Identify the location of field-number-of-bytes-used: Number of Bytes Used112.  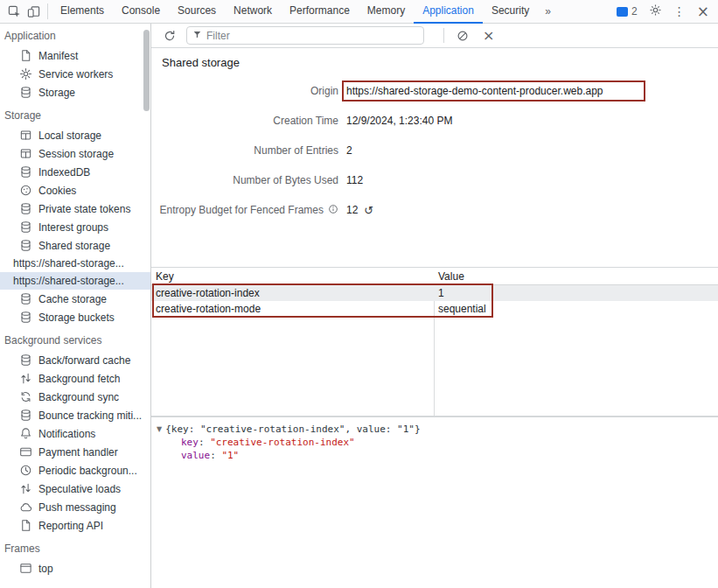
(435, 180).